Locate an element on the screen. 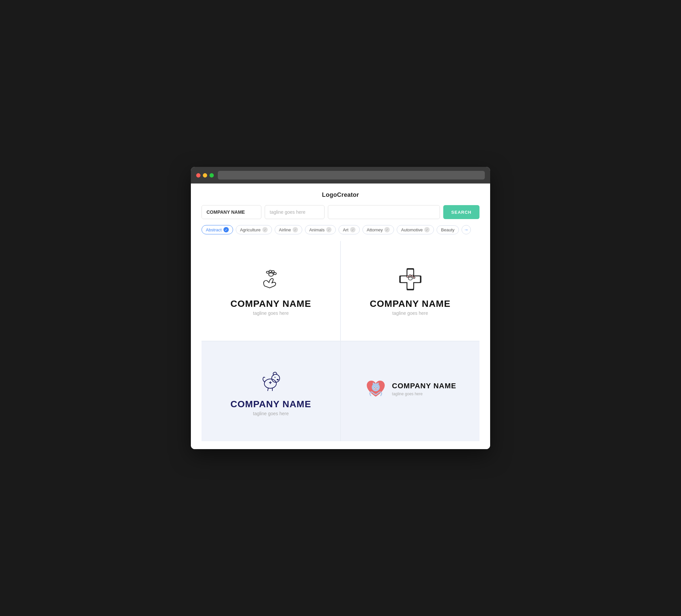  logo-grid: COMPANY NAME tagline goes here is located at coordinates (340, 341).